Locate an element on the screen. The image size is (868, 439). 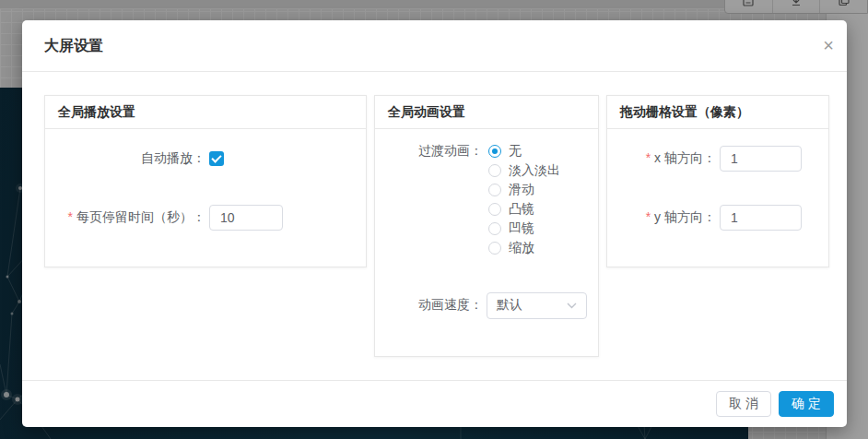
cancel-button: 取 消 is located at coordinates (744, 404).